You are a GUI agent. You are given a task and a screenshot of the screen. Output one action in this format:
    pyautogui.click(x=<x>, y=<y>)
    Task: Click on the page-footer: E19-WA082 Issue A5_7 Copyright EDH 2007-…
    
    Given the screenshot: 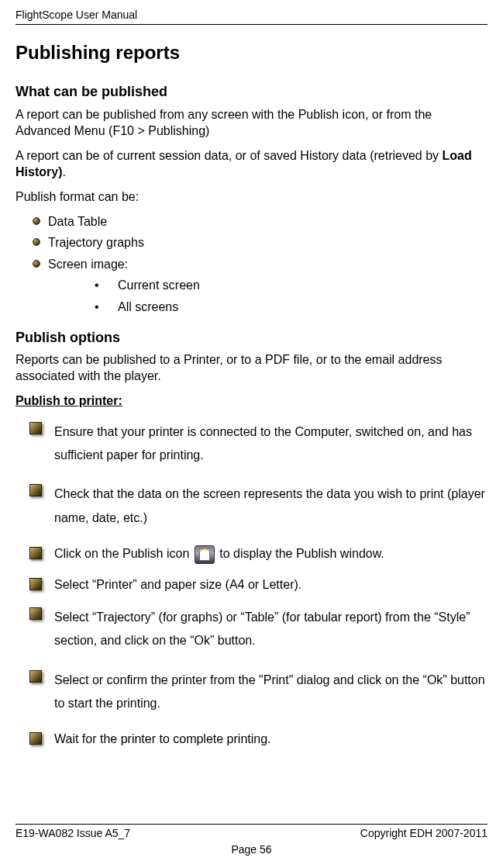 What is the action you would take?
    pyautogui.click(x=251, y=841)
    